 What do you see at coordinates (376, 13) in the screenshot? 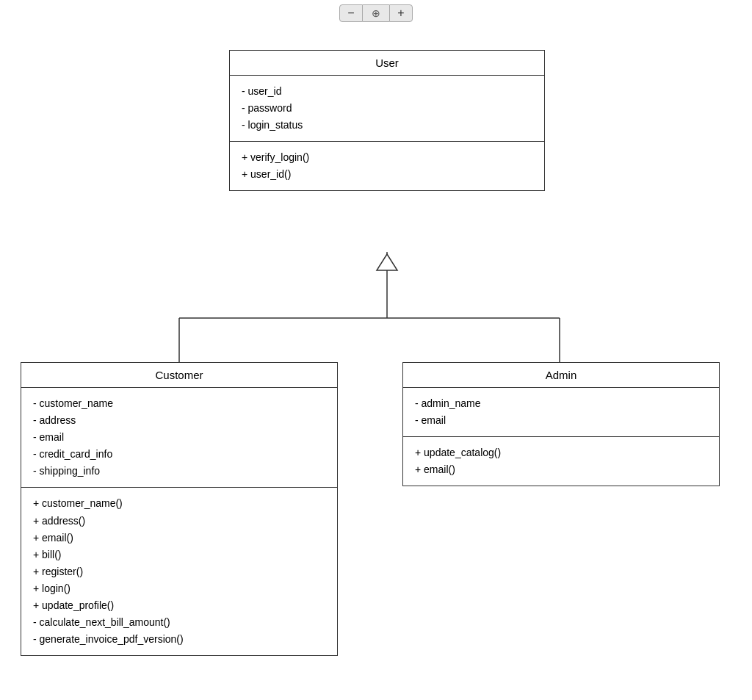
I see `zoom-icon: ⊕` at bounding box center [376, 13].